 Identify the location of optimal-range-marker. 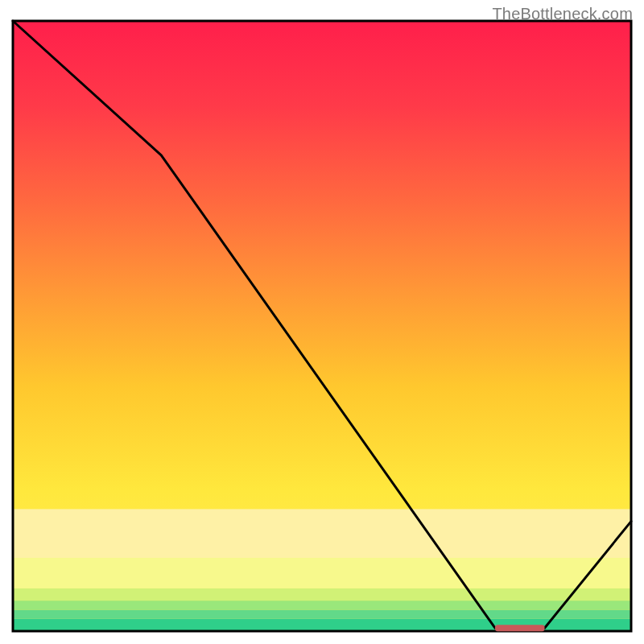
(520, 628).